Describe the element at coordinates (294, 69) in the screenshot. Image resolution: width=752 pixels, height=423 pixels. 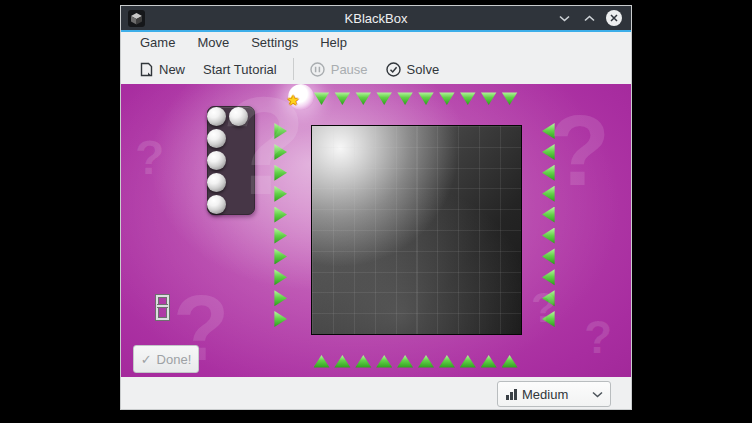
I see `toolbar-separator` at that location.